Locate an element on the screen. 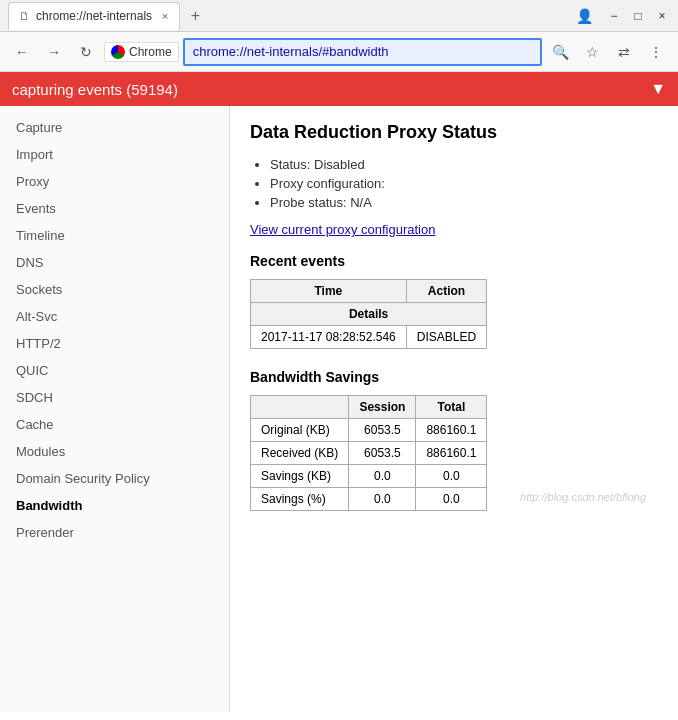 This screenshot has height=720, width=678. event-time: 2017-11-17 08:28:52.546 is located at coordinates (329, 338).